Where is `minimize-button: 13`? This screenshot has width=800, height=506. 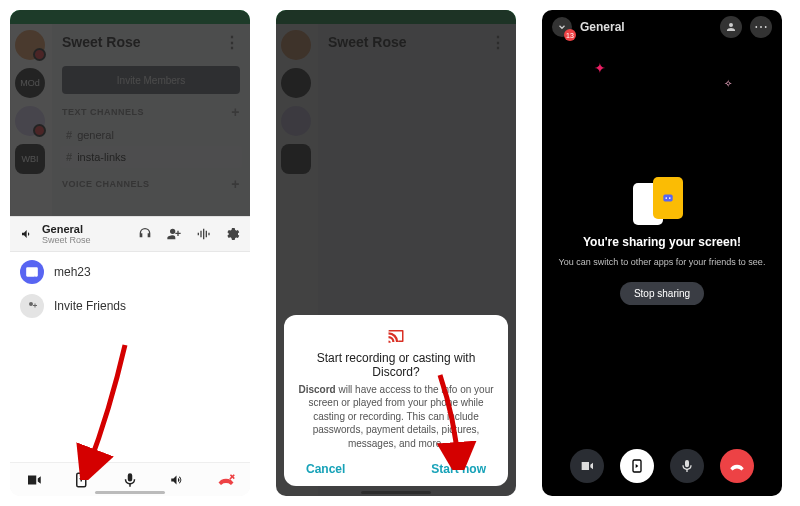 minimize-button: 13 is located at coordinates (562, 27).